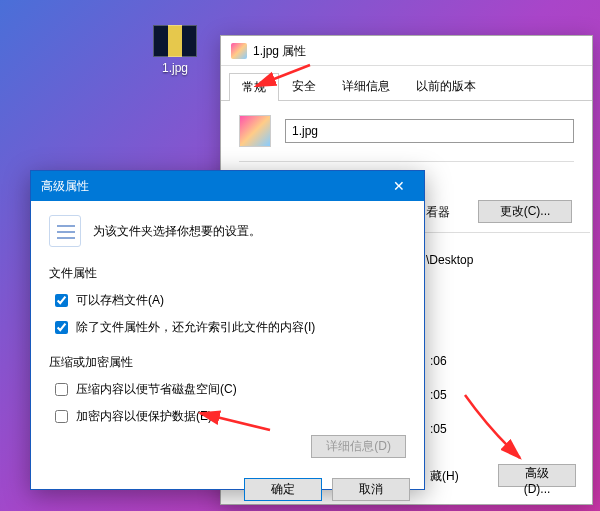  What do you see at coordinates (366, 86) in the screenshot?
I see `tab-details: 详细信息` at bounding box center [366, 86].